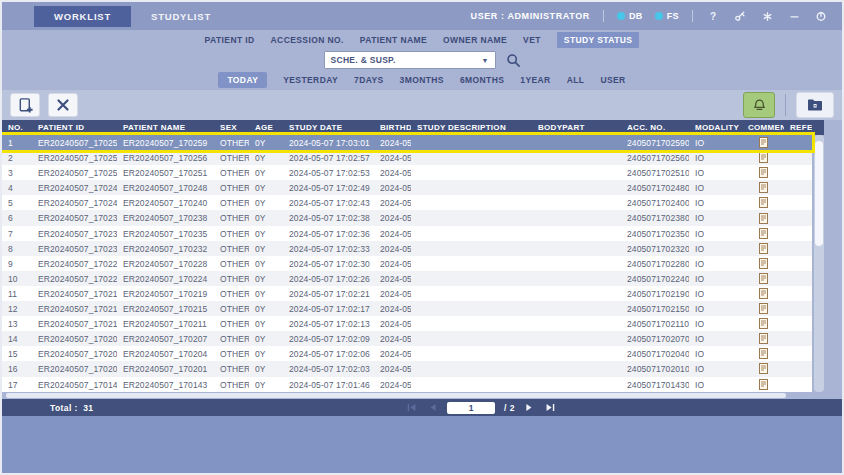 The image size is (844, 475). I want to click on horizontal-scrollbar-thumb, so click(396, 396).